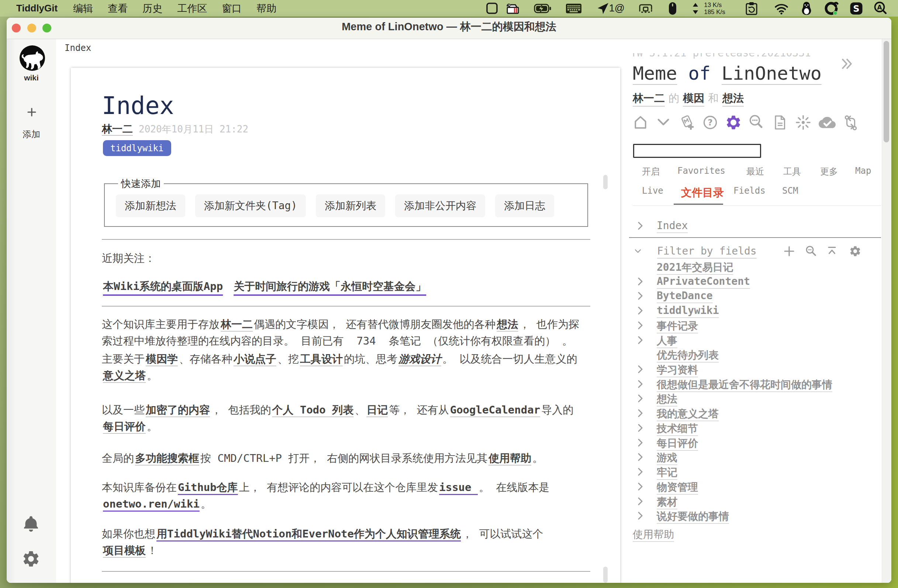 This screenshot has width=898, height=588. Describe the element at coordinates (672, 8) in the screenshot. I see `mouse-icon` at that location.